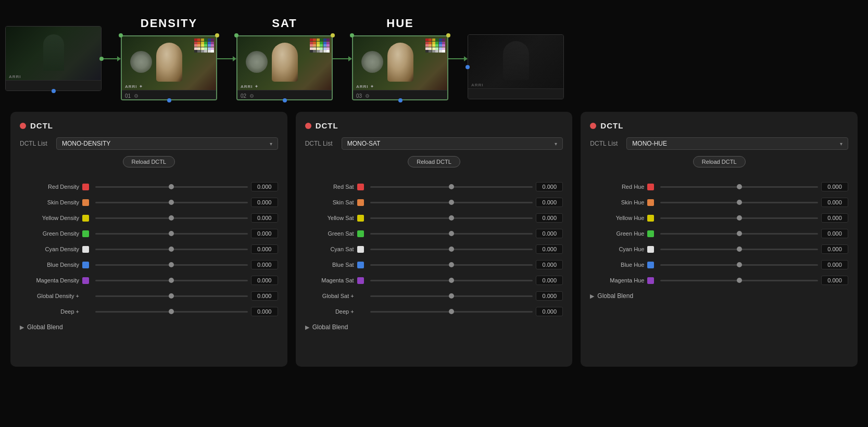 The height and width of the screenshot is (427, 868). Describe the element at coordinates (400, 58) in the screenshot. I see `node-hue: HUE ARRI ✦ 03 ⚙` at that location.